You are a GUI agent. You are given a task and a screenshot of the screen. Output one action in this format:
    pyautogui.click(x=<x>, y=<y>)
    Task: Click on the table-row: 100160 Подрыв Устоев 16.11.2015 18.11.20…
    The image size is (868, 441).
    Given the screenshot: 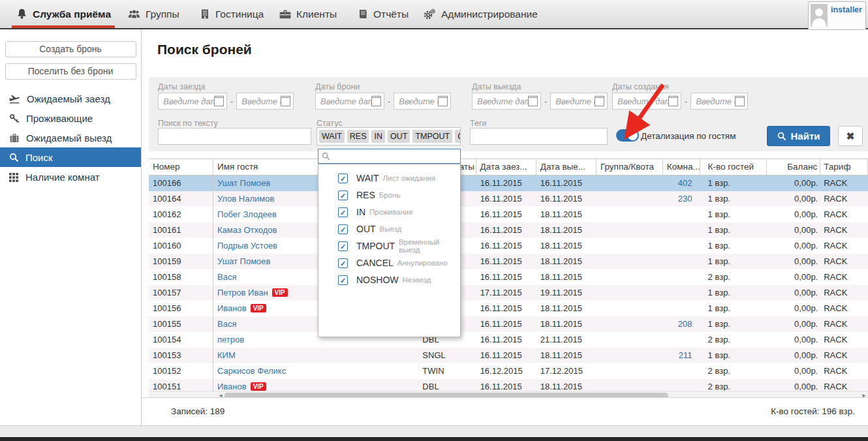 What is the action you would take?
    pyautogui.click(x=508, y=246)
    